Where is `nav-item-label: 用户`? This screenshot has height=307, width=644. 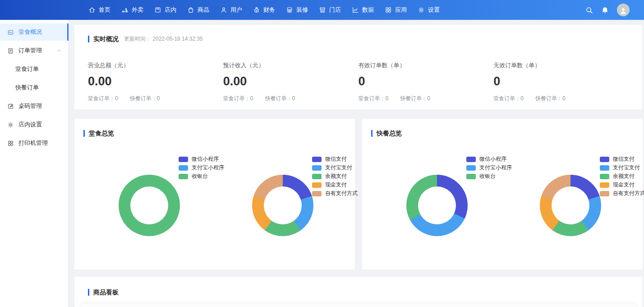 nav-item-label: 用户 is located at coordinates (236, 10).